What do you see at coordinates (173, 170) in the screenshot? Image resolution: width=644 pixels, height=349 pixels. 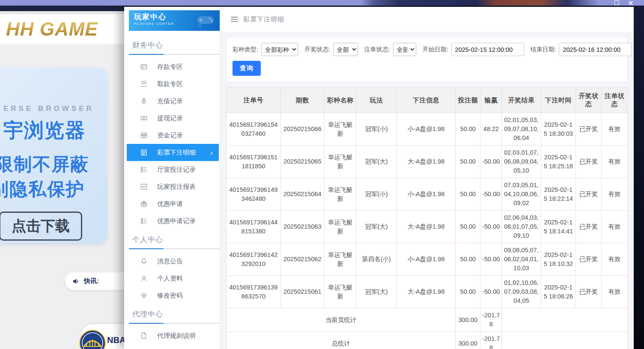 I see `sidebar-item-hall-bet-records: 厅室投注记录` at bounding box center [173, 170].